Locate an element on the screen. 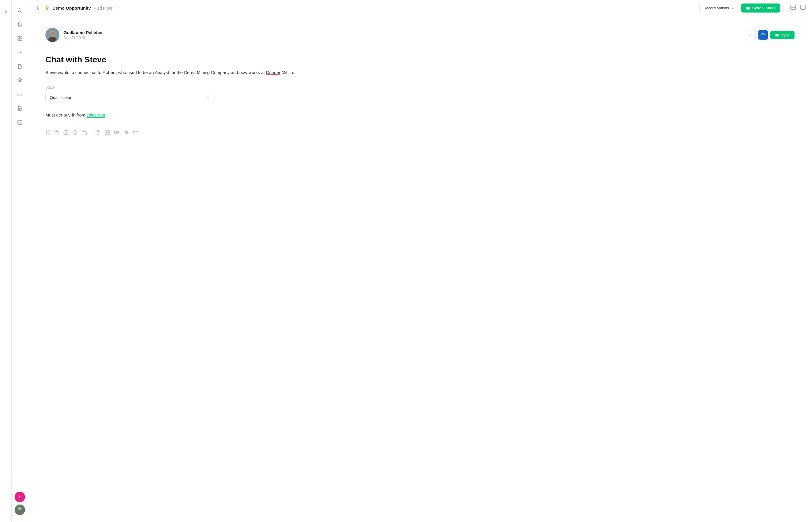 Image resolution: width=812 pixels, height=522 pixels. checkbox-toolbar-icon is located at coordinates (66, 133).